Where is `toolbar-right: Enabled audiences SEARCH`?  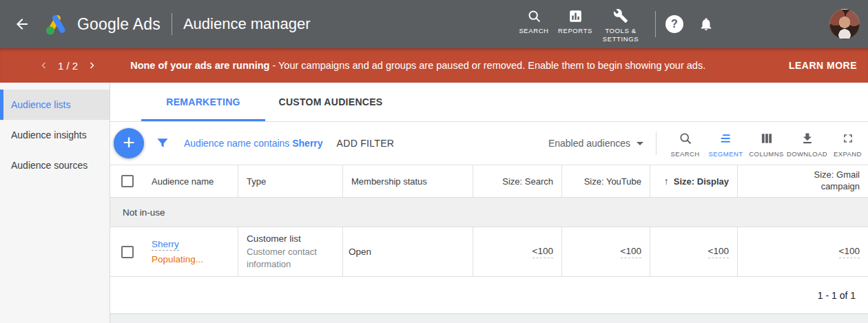
toolbar-right: Enabled audiences SEARCH is located at coordinates (708, 143).